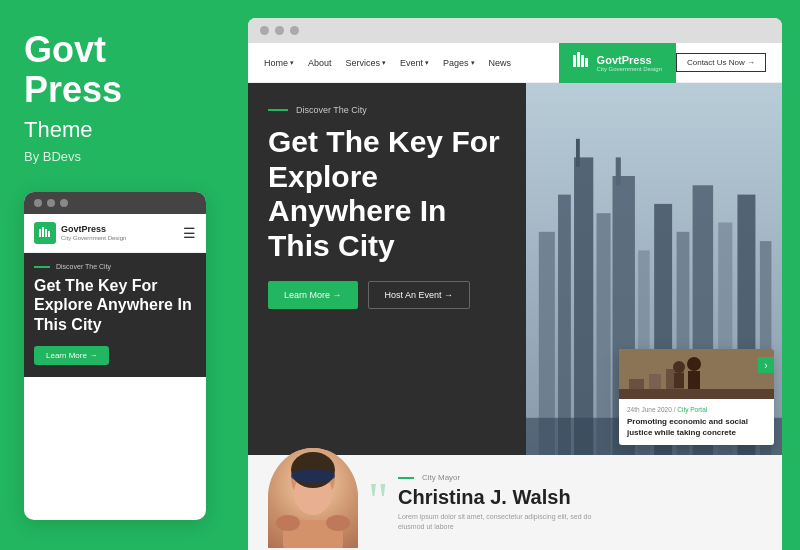 Image resolution: width=800 pixels, height=550 pixels. What do you see at coordinates (515, 30) in the screenshot?
I see `browser-topbar` at bounding box center [515, 30].